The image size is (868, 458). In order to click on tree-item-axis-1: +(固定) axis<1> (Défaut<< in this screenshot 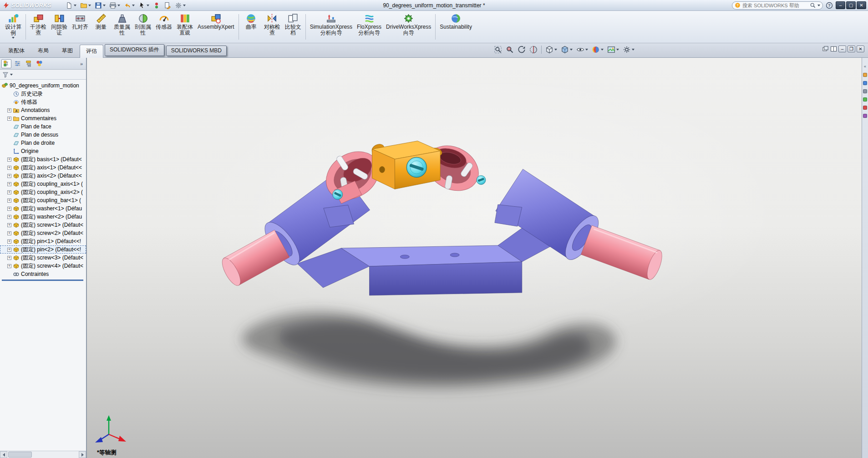, I will do `click(43, 168)`.